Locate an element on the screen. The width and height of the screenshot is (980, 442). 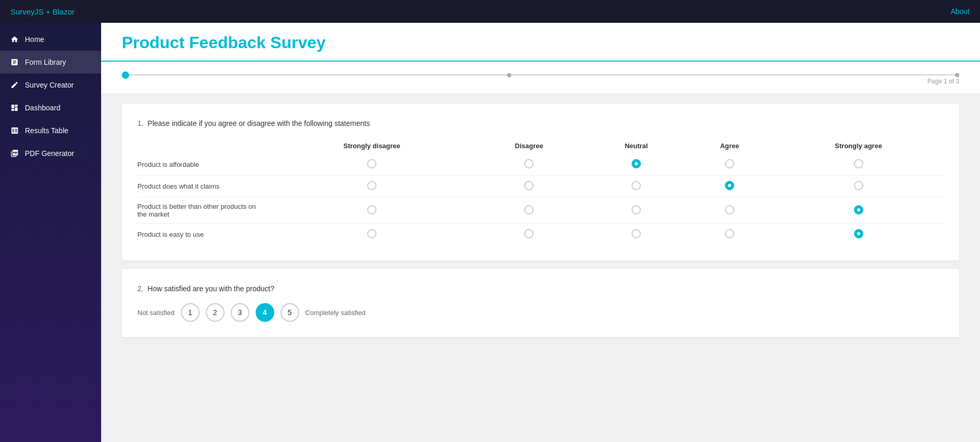
survey-icon is located at coordinates (15, 85).